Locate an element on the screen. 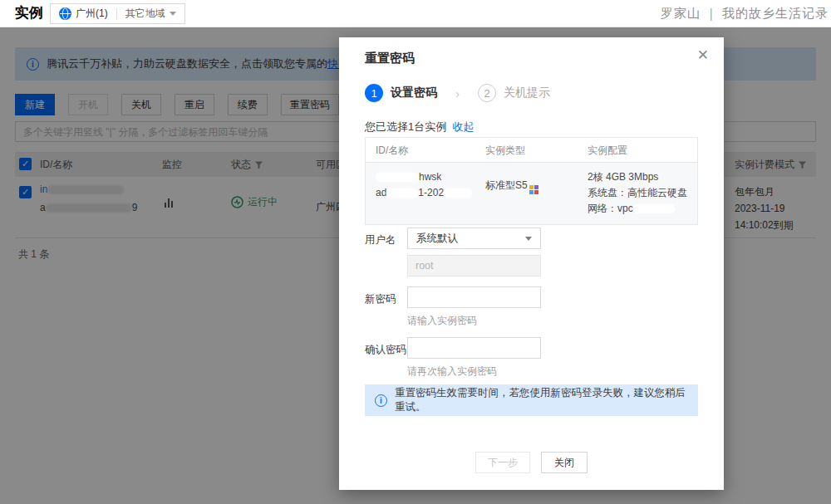 This screenshot has width=831, height=504. selected-instances-table: ID/名称 实例类型 实例配置 hwsk ad1-202 标准型S5 2核 4G… is located at coordinates (532, 181).